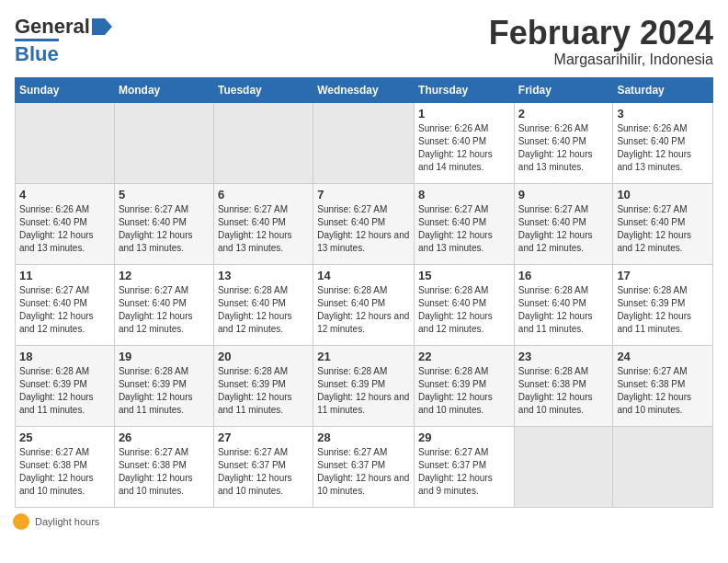 This screenshot has width=728, height=563. I want to click on calendar-cell: 17Sunrise: 6:28 AM Sunset: 6:39 PM Dayli…, so click(664, 304).